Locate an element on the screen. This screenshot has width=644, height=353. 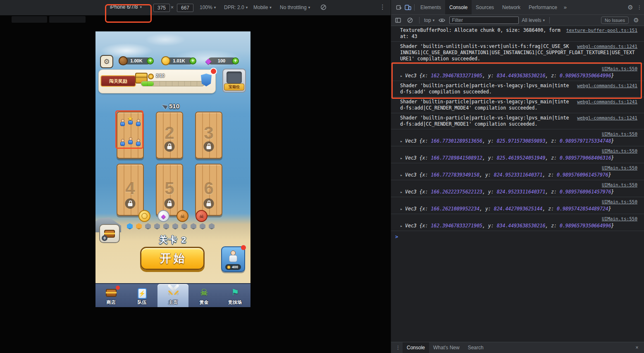
platform-2: 2 is located at coordinates (169, 135).